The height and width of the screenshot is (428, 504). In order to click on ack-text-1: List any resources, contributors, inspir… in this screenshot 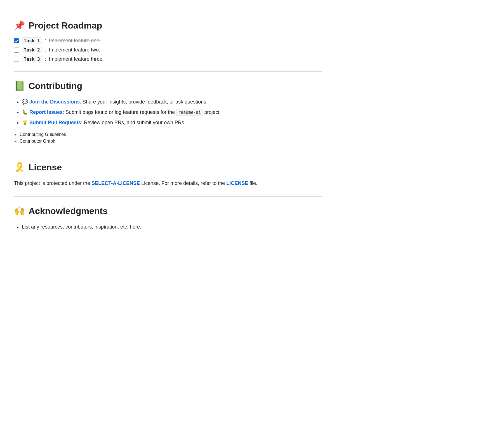, I will do `click(82, 227)`.